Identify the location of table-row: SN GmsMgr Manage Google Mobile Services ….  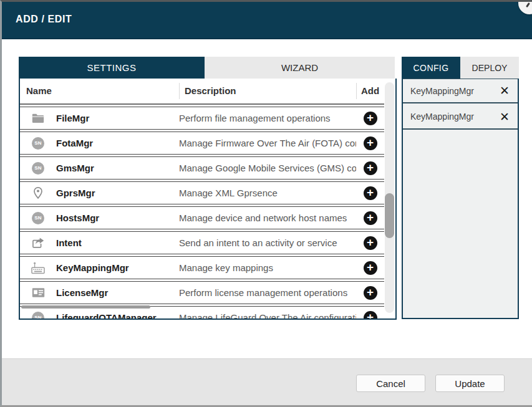
(202, 168).